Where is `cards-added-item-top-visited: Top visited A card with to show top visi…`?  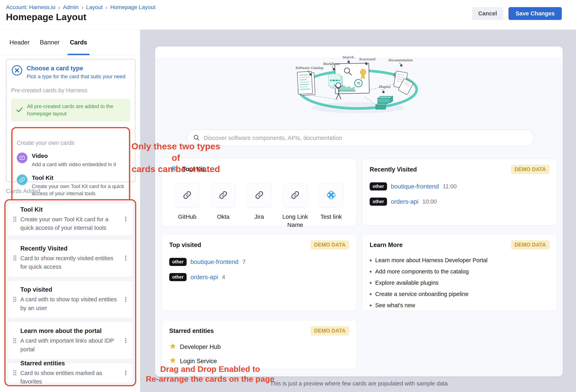
cards-added-item-top-visited: Top visited A card with to show top visi… is located at coordinates (70, 300).